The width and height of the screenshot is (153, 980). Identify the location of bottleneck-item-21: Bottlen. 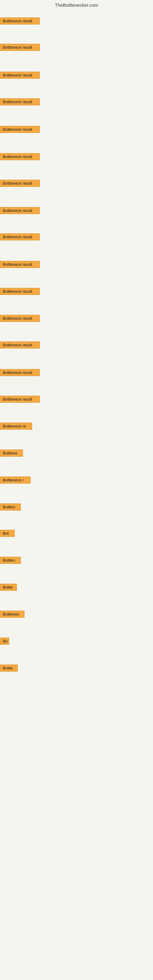
(11, 561).